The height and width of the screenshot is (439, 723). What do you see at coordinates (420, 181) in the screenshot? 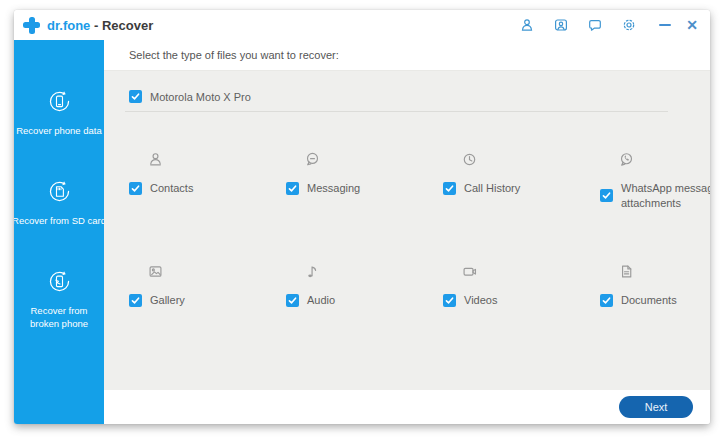
I see `file-type-row-1: Contacts Messaging` at bounding box center [420, 181].